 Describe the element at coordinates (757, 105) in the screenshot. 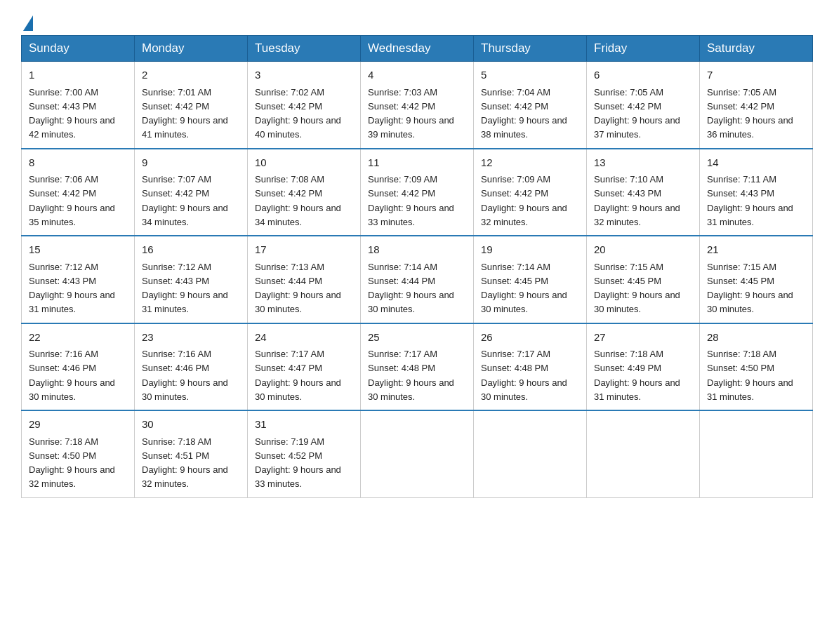

I see `calendar-cell: 7 Sunrise: 7:05 AMSunset: 4:42 PMDayligh…` at that location.